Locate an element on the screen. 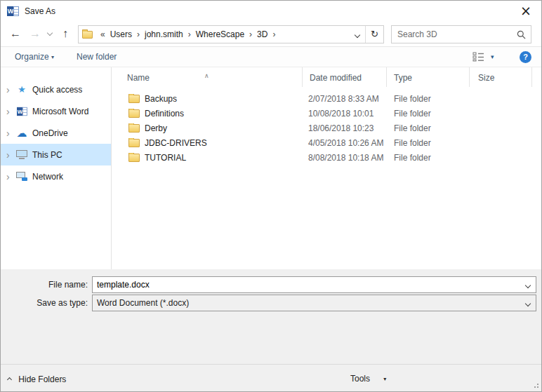 The width and height of the screenshot is (542, 392). breadcrumb-item-john-smith: john.smith is located at coordinates (164, 34).